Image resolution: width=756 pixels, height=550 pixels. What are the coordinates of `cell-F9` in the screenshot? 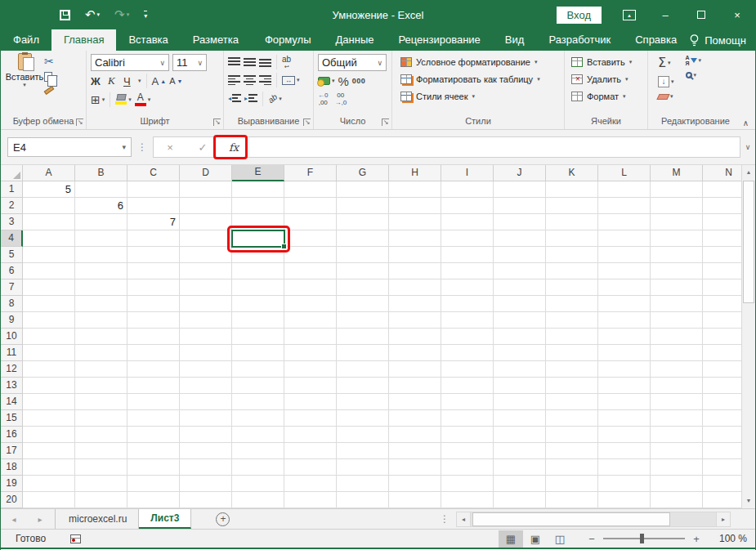 It's located at (311, 320).